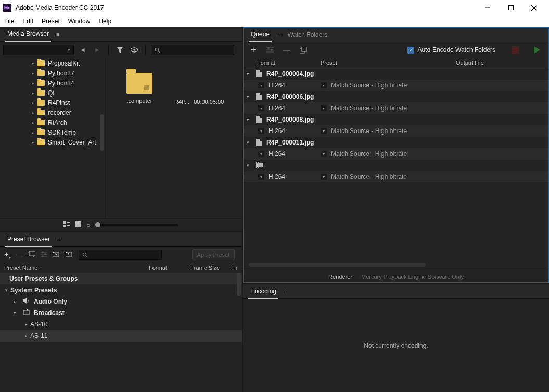 The image size is (549, 392). What do you see at coordinates (7, 255) in the screenshot?
I see `new-preset-icon: +▾` at bounding box center [7, 255].